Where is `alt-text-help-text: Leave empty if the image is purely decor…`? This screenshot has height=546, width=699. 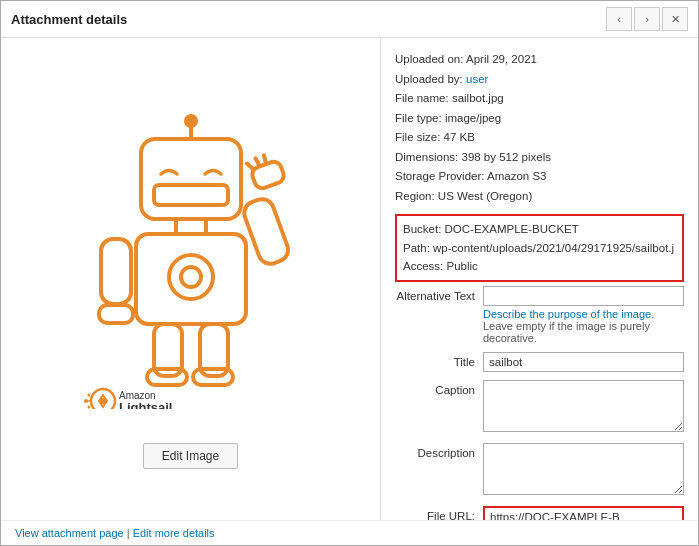
alt-text-help-text: Leave empty if the image is purely decor… is located at coordinates (584, 332).